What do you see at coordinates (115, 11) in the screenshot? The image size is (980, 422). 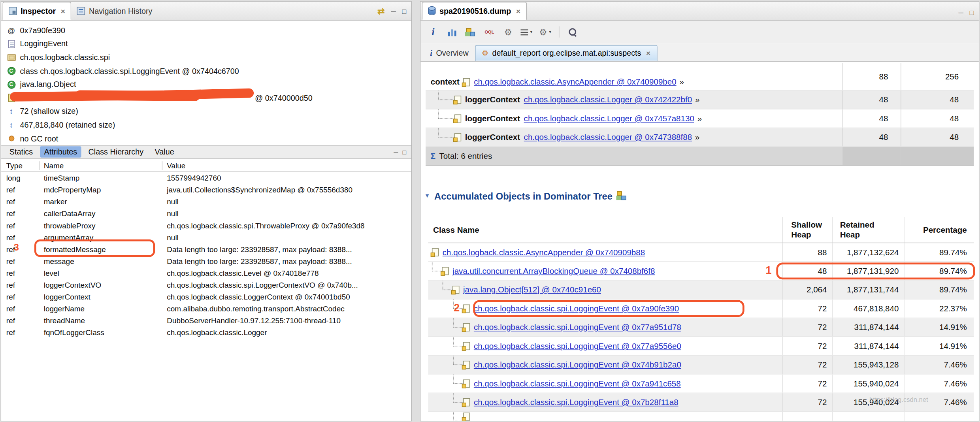 I see `tab-navigation-history: Navigation History` at bounding box center [115, 11].